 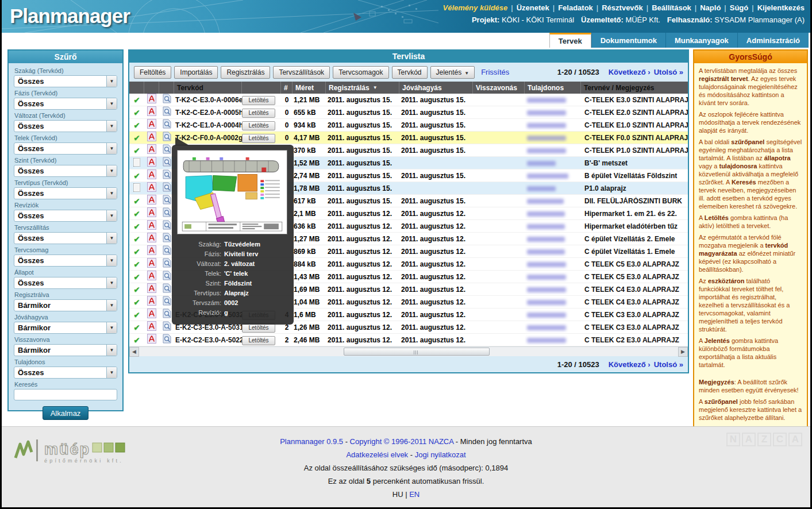 I want to click on filter-select-6: Összes▼, so click(x=66, y=193).